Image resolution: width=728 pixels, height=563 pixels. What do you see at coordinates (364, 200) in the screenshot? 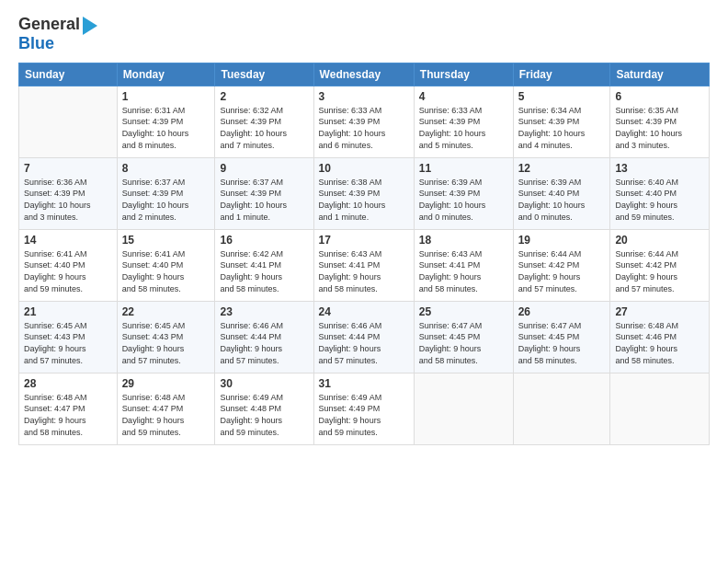
I see `day-info: Sunrise: 6:38 AM Sunset: 4:39 PM Dayligh…` at bounding box center [364, 200].